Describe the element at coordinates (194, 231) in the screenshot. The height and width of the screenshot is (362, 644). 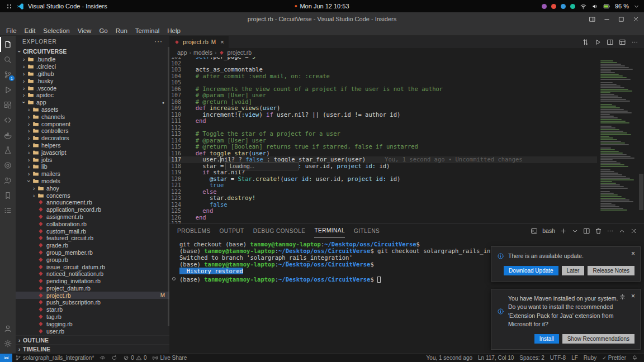
I see `panel-tab-problems: PROBLEMS` at that location.